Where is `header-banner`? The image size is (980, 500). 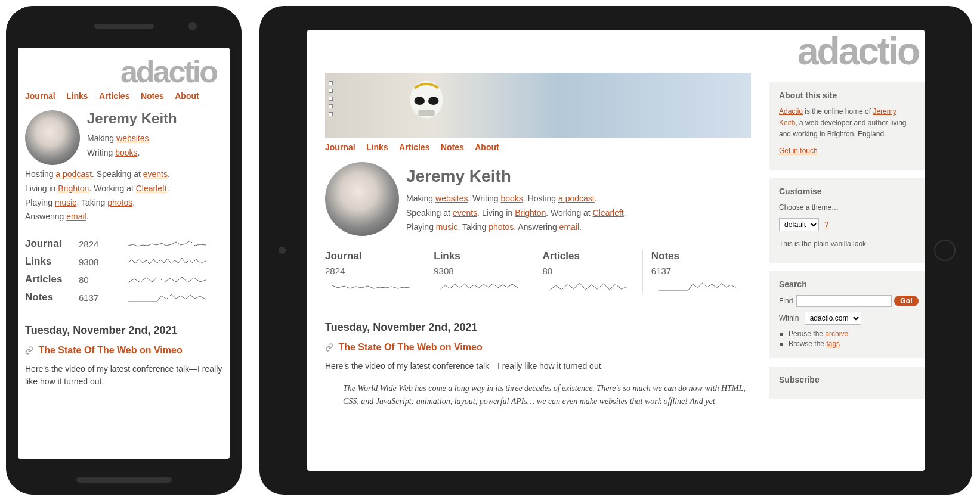
header-banner is located at coordinates (538, 105).